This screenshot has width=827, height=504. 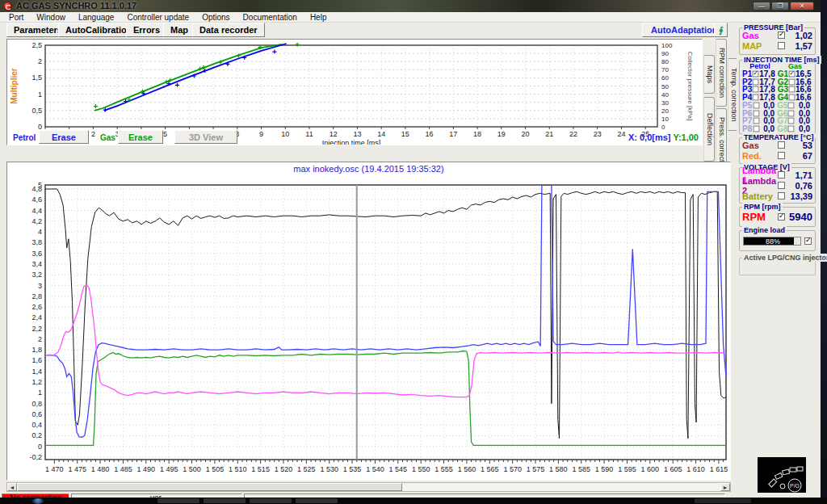 What do you see at coordinates (318, 18) in the screenshot?
I see `menu-item-help: Help` at bounding box center [318, 18].